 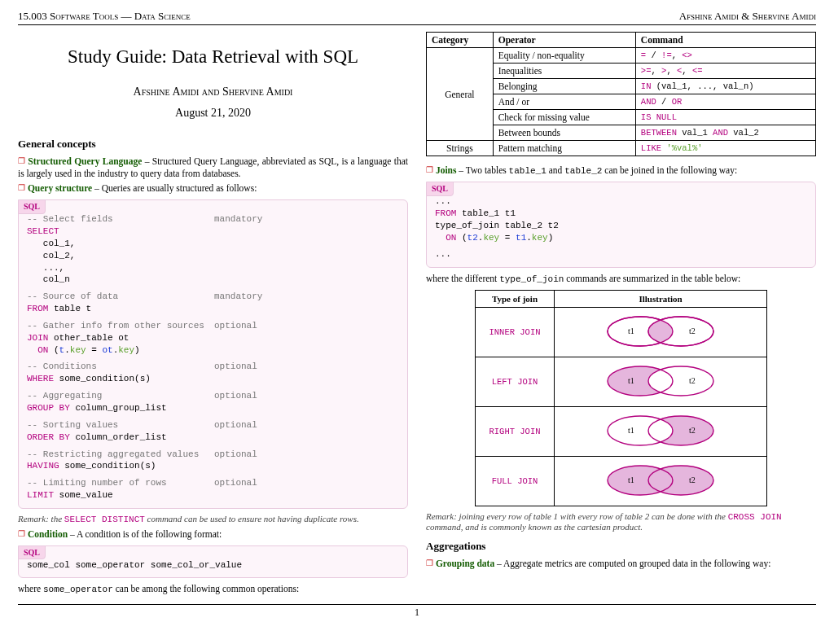 I want to click on page-footer: 1, so click(x=417, y=611).